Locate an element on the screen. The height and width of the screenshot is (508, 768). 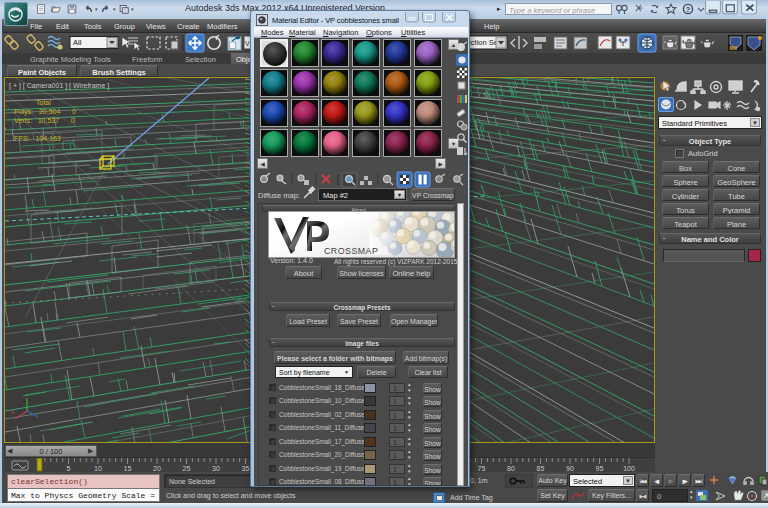
svg-text: All is located at coordinates (78, 42).